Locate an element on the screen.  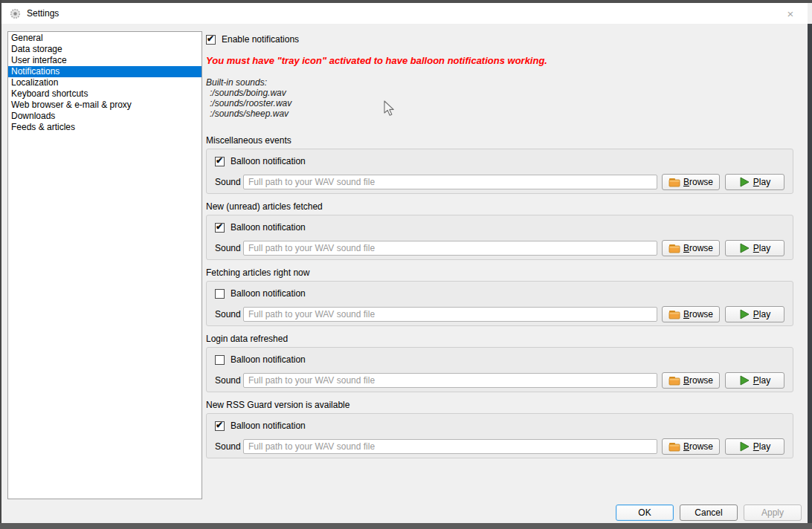
sidebar-item-feeds-articles: Feeds & articles is located at coordinates (105, 128).